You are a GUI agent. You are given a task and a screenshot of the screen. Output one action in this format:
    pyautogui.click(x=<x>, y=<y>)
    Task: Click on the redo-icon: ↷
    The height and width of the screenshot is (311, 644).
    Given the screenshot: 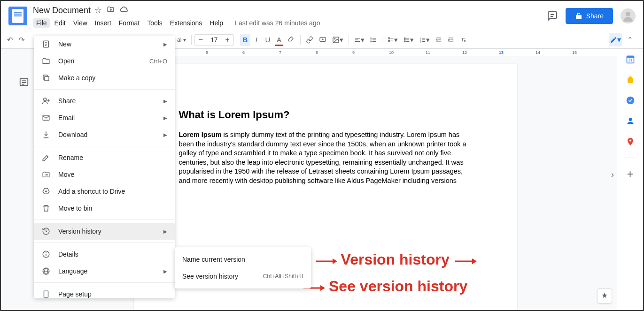 What is the action you would take?
    pyautogui.click(x=22, y=40)
    